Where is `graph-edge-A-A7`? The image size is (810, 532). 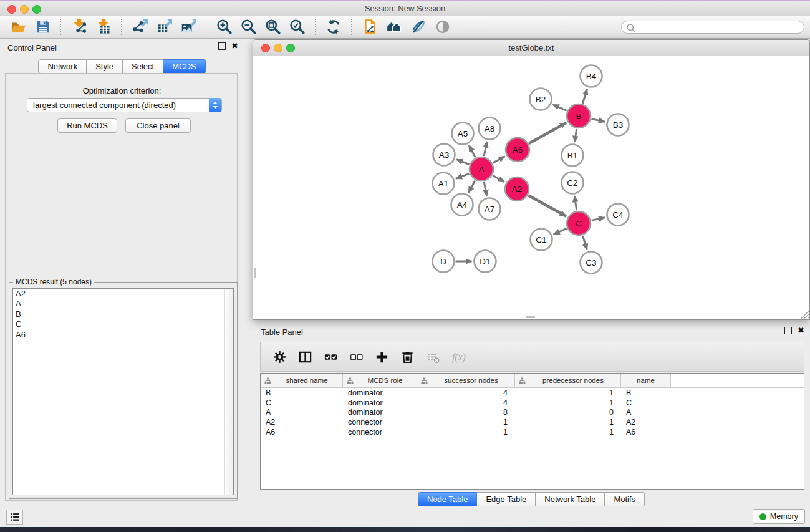 graph-edge-A-A7 is located at coordinates (485, 189).